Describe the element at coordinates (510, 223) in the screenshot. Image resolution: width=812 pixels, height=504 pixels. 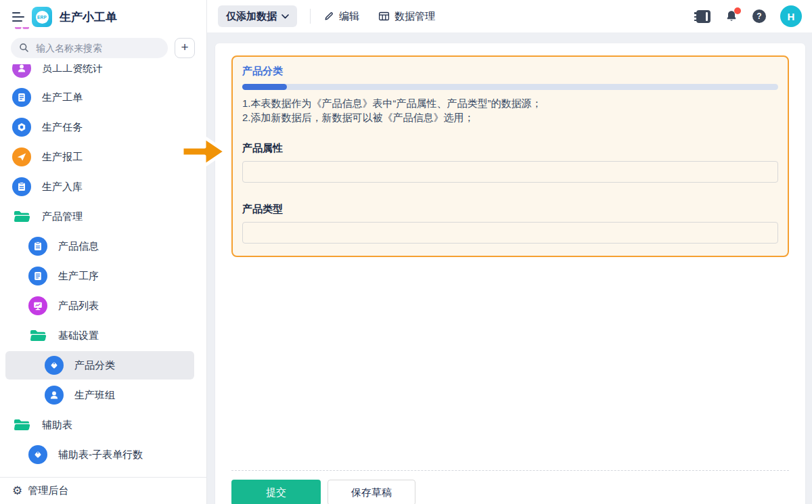
I see `field-group: 产品类型` at that location.